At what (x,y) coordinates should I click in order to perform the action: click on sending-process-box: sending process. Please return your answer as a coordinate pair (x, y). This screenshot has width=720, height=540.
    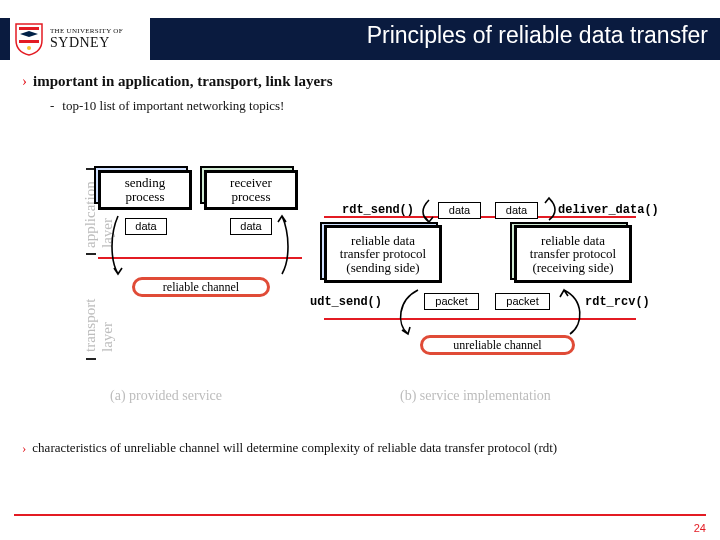
    Looking at the image, I should click on (145, 190).